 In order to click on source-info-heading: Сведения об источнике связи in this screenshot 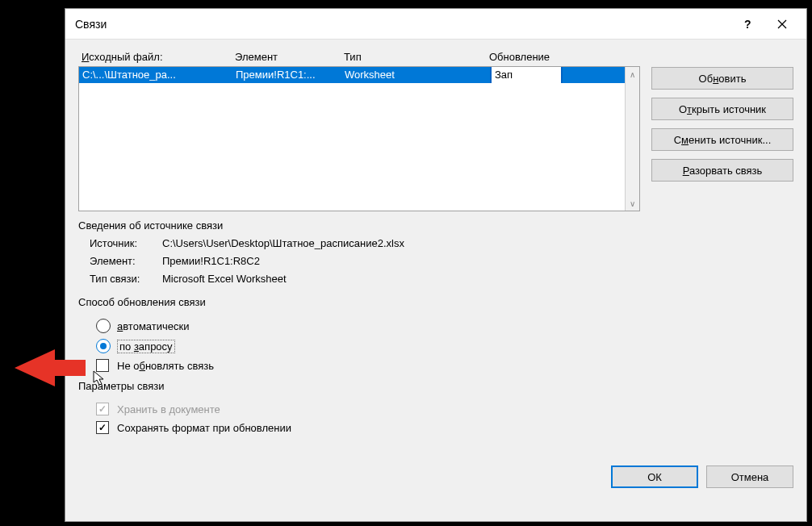, I will do `click(436, 226)`.